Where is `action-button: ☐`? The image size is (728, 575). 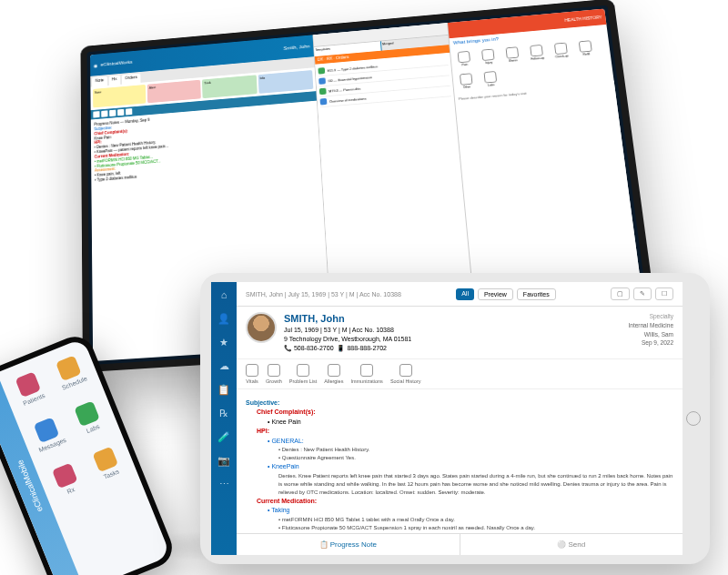
action-button: ☐ is located at coordinates (664, 294).